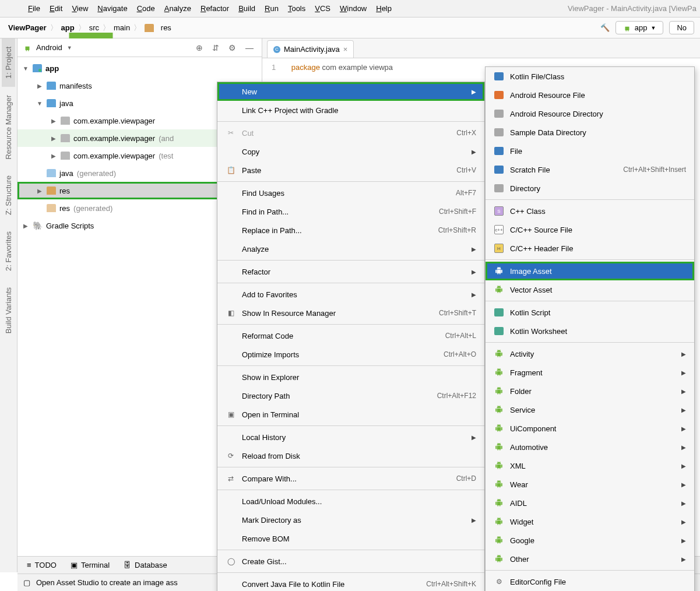  Describe the element at coordinates (122, 28) in the screenshot. I see `breadcrumb-main: main` at that location.